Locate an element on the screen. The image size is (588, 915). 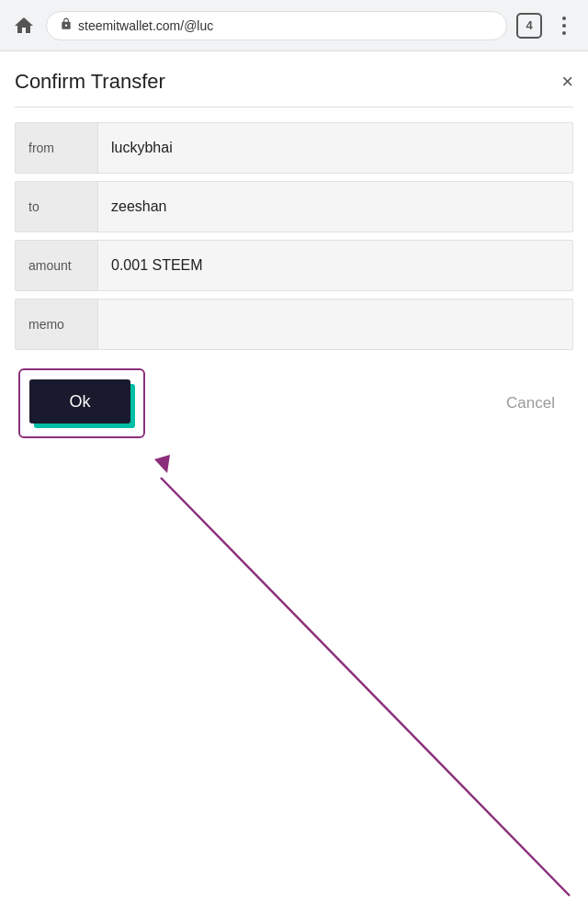
memo-label: memo is located at coordinates (57, 324).